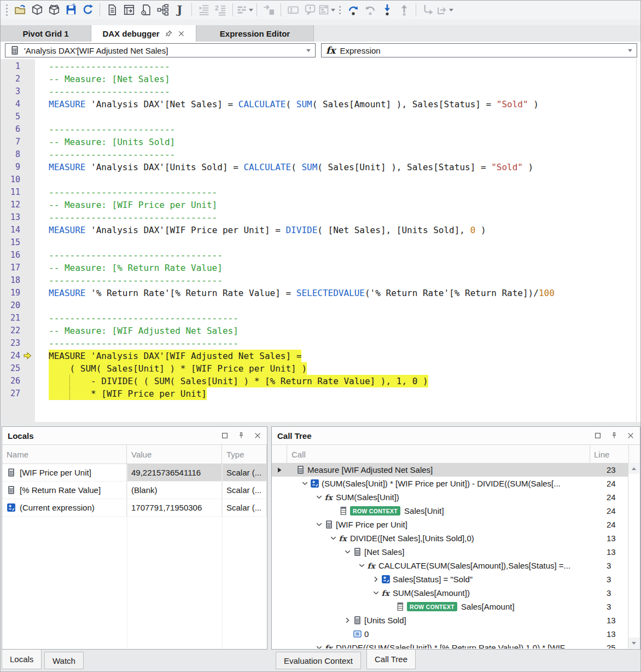 The image size is (641, 672). Describe the element at coordinates (320, 356) in the screenshot. I see `code-line: 24MEASURE 'Analysis DAX'[WIF Adjusted Ne…` at that location.